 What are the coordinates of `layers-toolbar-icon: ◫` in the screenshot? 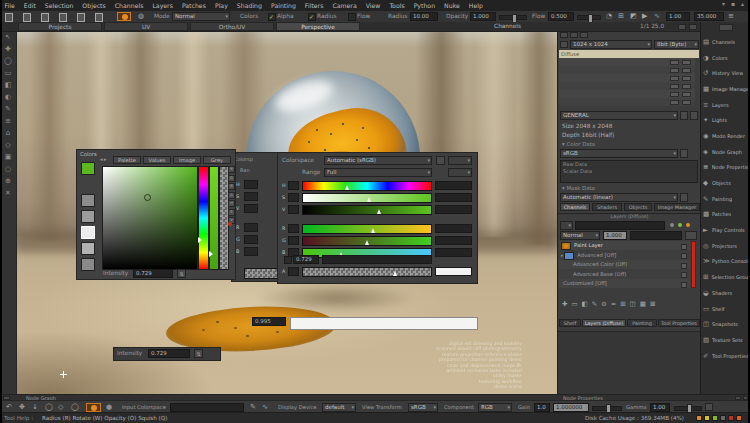 It's located at (633, 304).